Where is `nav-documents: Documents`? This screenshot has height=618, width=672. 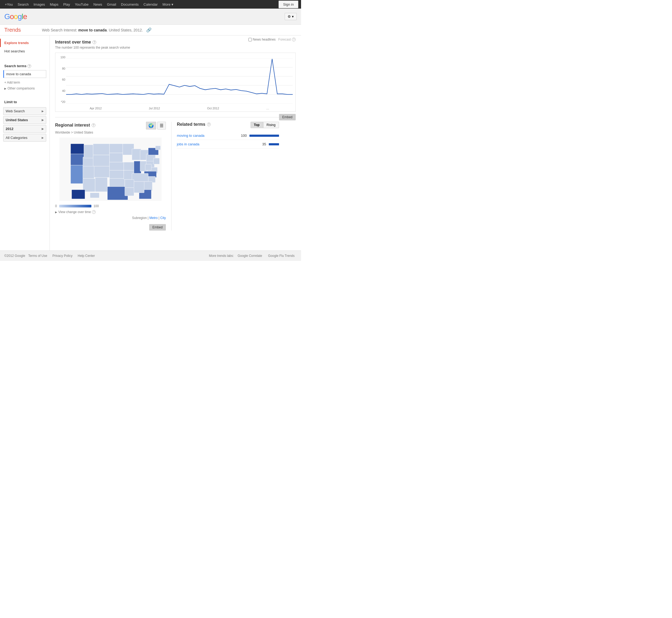 nav-documents: Documents is located at coordinates (130, 4).